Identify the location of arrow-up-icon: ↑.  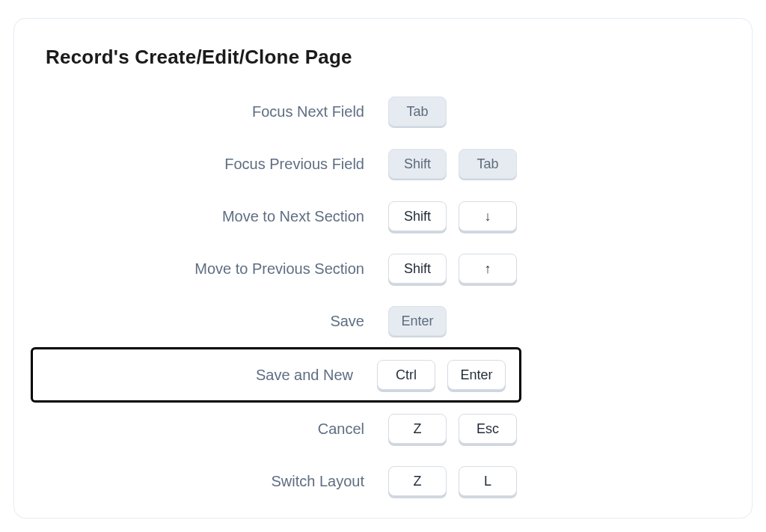
(488, 269).